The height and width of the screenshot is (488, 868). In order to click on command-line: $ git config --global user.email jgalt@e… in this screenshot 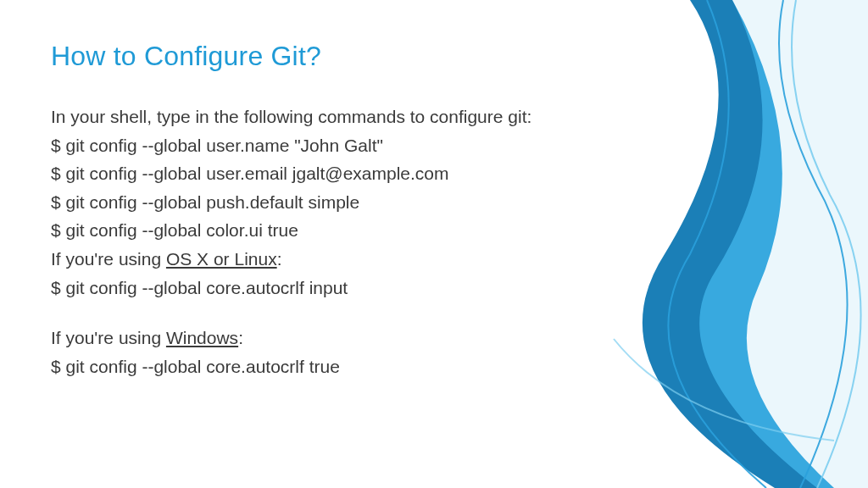, I will do `click(322, 174)`.